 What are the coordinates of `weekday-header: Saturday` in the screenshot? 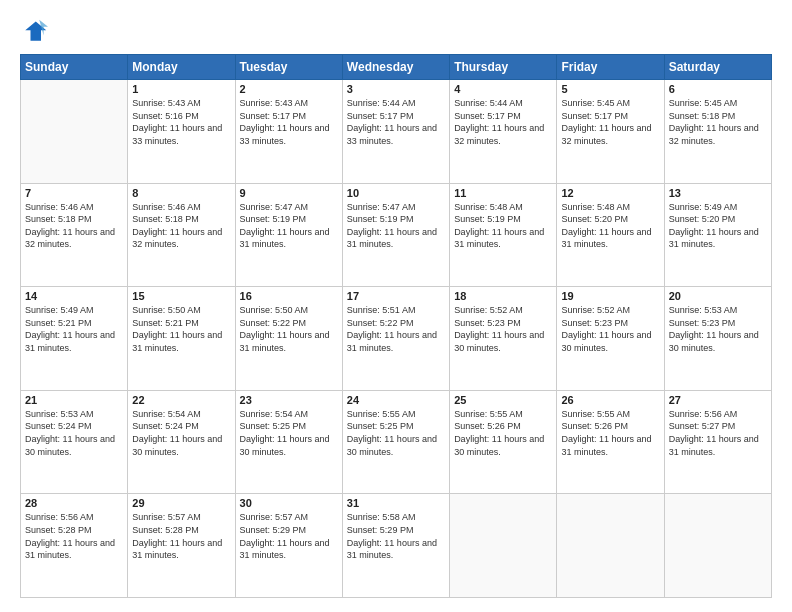 It's located at (718, 68).